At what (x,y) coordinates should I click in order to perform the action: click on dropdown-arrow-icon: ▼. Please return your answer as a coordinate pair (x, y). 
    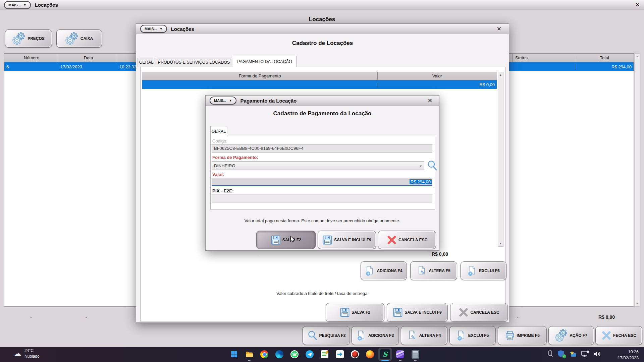
    Looking at the image, I should click on (161, 29).